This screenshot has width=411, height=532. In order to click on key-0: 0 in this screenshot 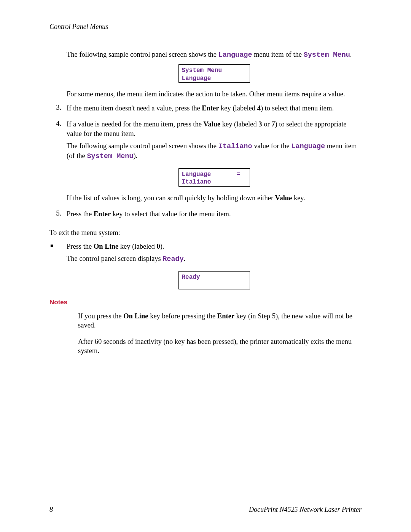, I will do `click(158, 246)`.